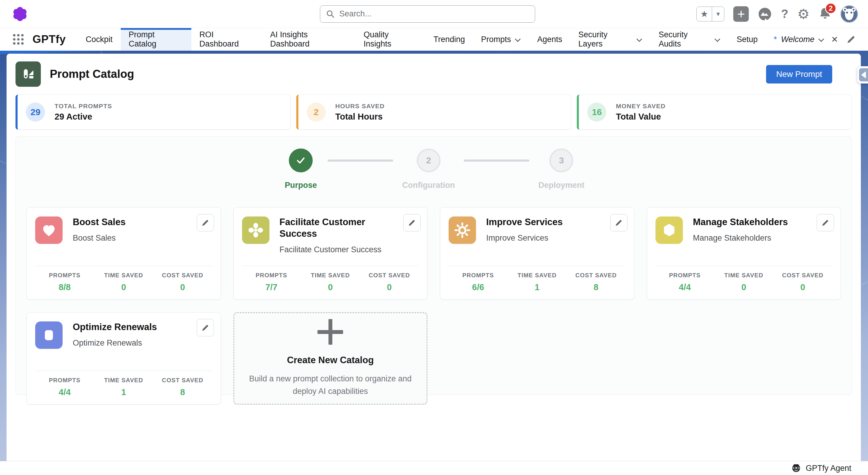  Describe the element at coordinates (434, 70) in the screenshot. I see `page-header: Prompt Catalog New Prompt` at that location.